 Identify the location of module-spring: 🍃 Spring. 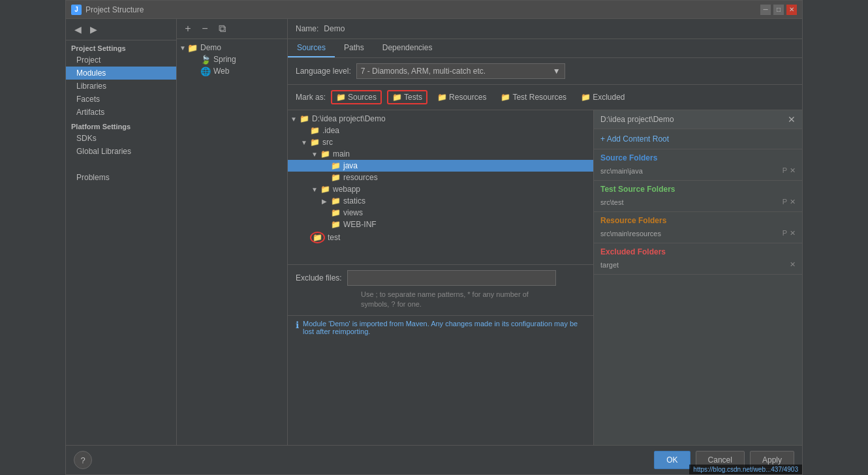
(232, 59).